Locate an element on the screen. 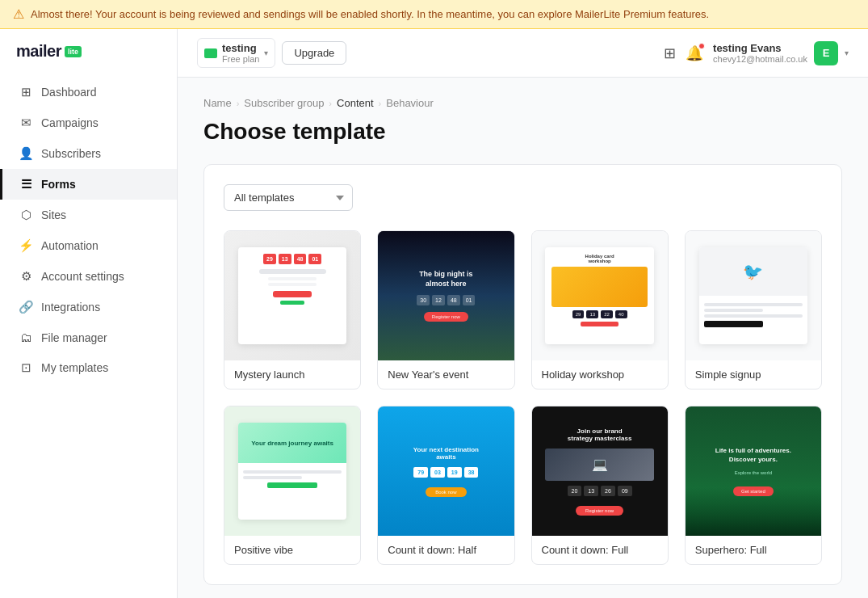  workspace-name: testing is located at coordinates (241, 48).